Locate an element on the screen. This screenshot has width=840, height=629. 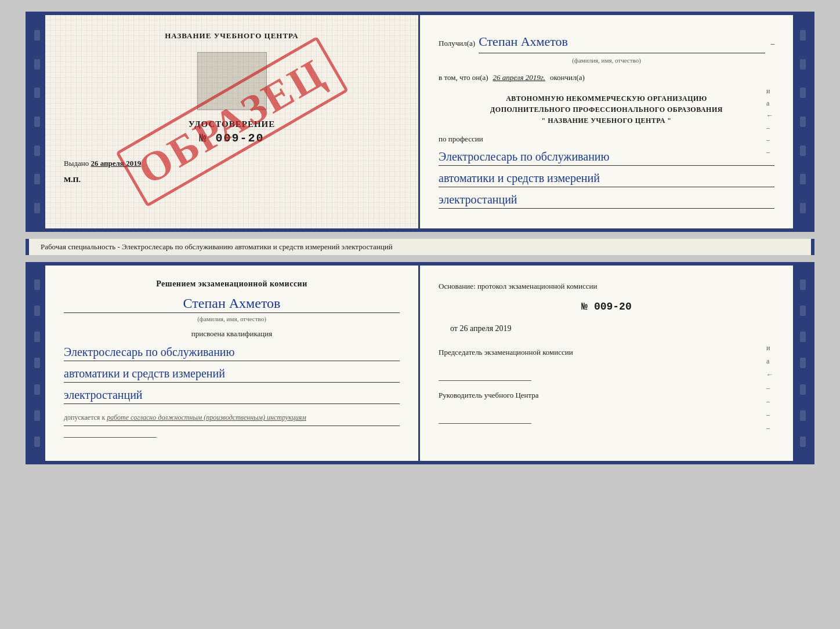
in-that-prefix: в том, что он(а) is located at coordinates (464, 78).